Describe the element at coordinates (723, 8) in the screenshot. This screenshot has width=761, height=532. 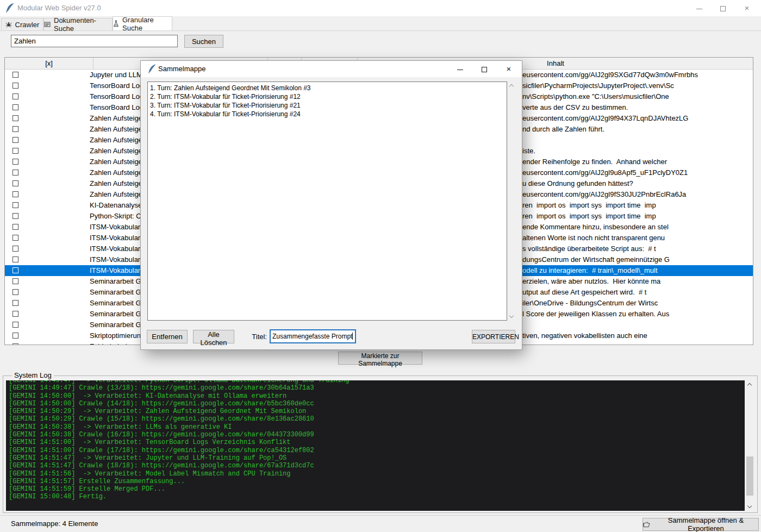
I see `maximize-button` at that location.